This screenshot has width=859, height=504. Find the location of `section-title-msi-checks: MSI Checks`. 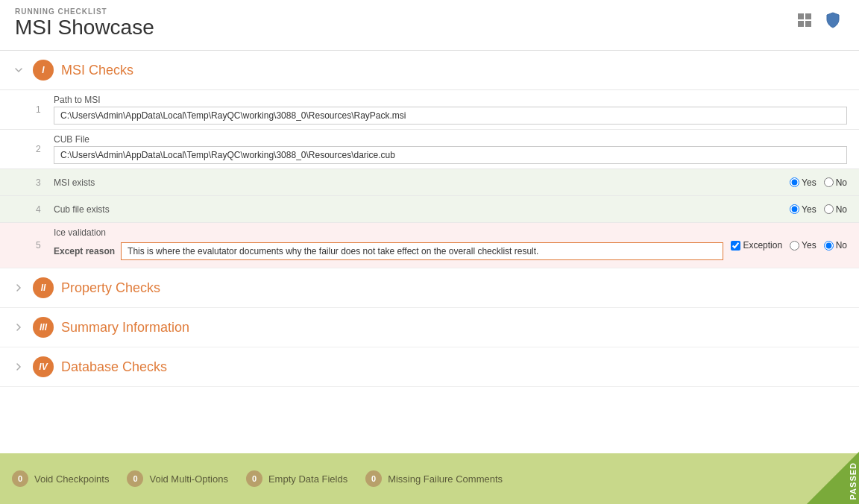

section-title-msi-checks: MSI Checks is located at coordinates (97, 70).